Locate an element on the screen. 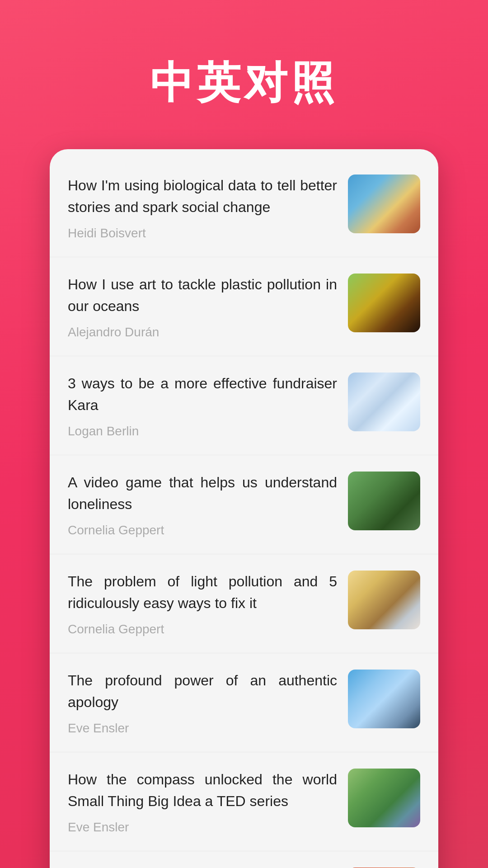 The height and width of the screenshot is (868, 488). list-item: How I use art to tackle plastic pollutio… is located at coordinates (244, 307).